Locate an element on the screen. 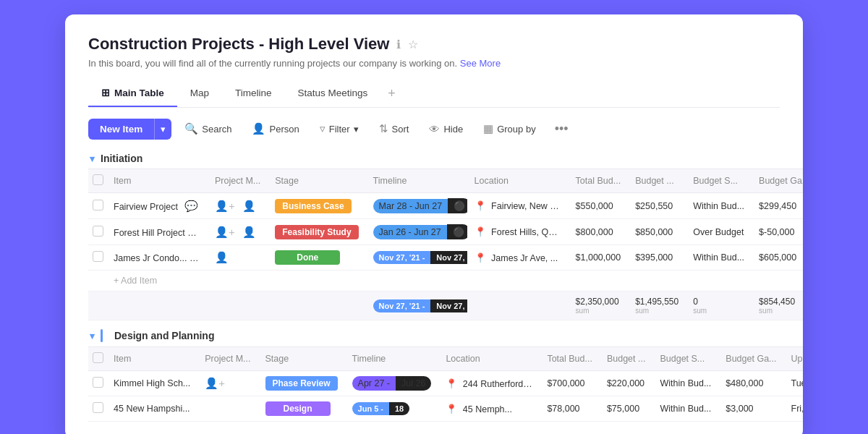  info-icon: ℹ is located at coordinates (399, 45).